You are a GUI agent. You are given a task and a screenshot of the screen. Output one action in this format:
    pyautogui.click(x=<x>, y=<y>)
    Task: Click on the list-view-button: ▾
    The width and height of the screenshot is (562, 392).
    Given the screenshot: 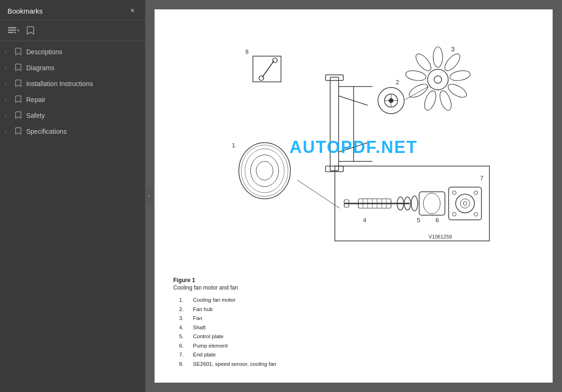 What is the action you would take?
    pyautogui.click(x=14, y=30)
    